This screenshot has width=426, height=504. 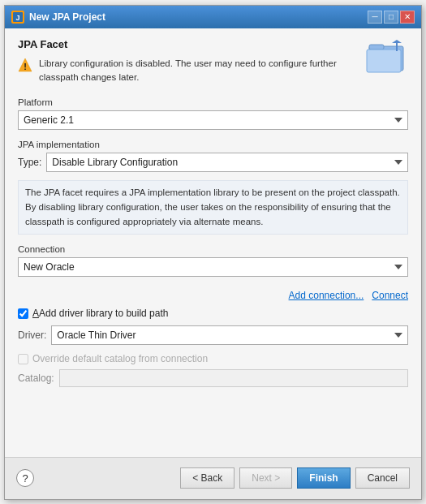 What do you see at coordinates (266, 478) in the screenshot?
I see `next-button: Next >` at bounding box center [266, 478].